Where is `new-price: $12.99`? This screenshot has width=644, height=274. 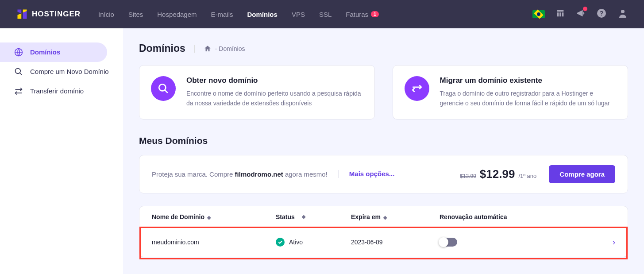
new-price: $12.99 is located at coordinates (497, 174).